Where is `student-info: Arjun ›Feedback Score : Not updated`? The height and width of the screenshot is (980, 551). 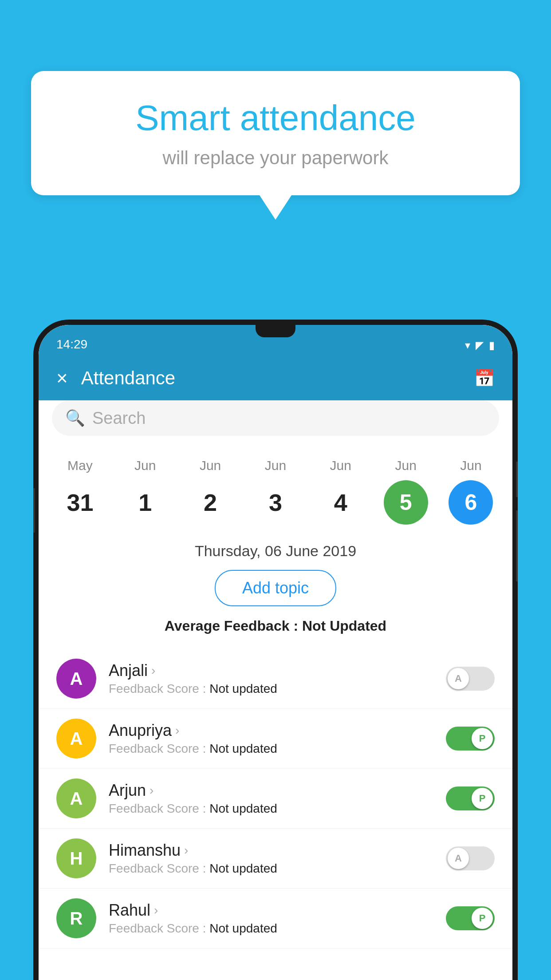
student-info: Arjun ›Feedback Score : Not updated is located at coordinates (271, 798).